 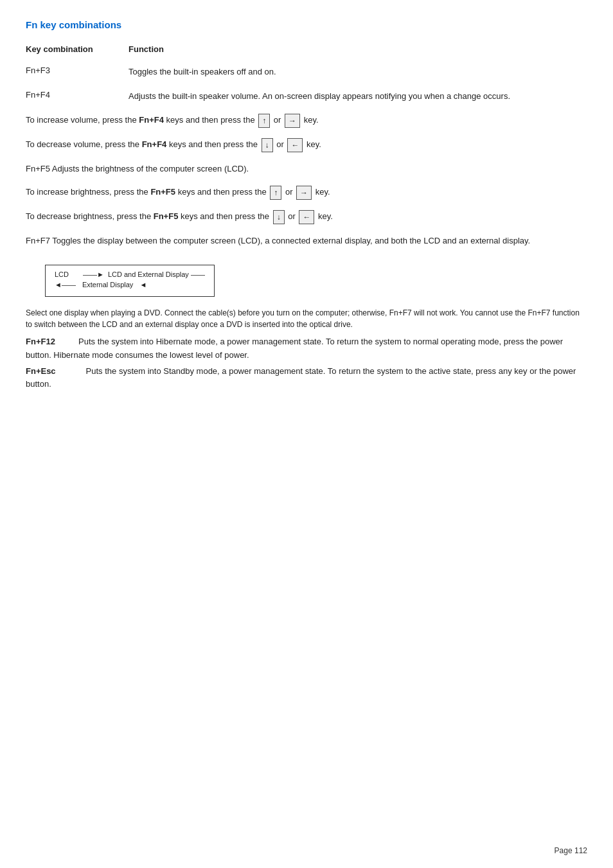 What do you see at coordinates (225, 216) in the screenshot?
I see `brightness-decrease-suffix: keys and then press the` at bounding box center [225, 216].